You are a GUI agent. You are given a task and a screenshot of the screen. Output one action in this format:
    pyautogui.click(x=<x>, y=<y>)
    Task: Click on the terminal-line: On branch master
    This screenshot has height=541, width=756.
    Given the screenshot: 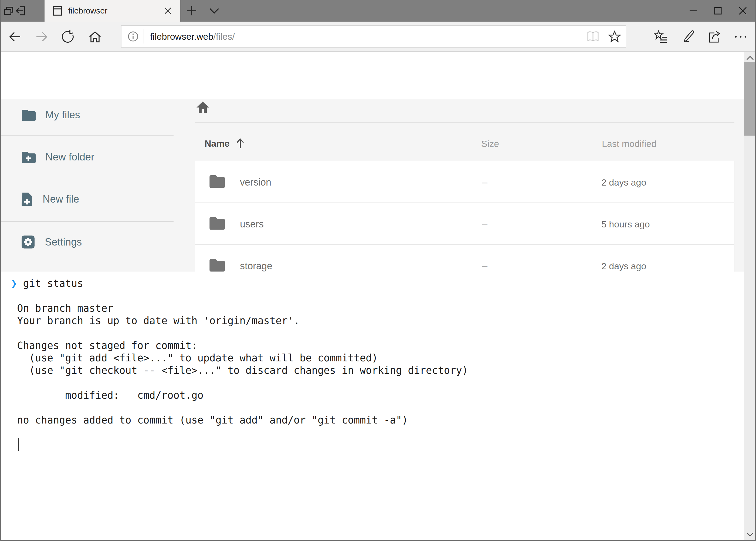 What is the action you would take?
    pyautogui.click(x=62, y=308)
    